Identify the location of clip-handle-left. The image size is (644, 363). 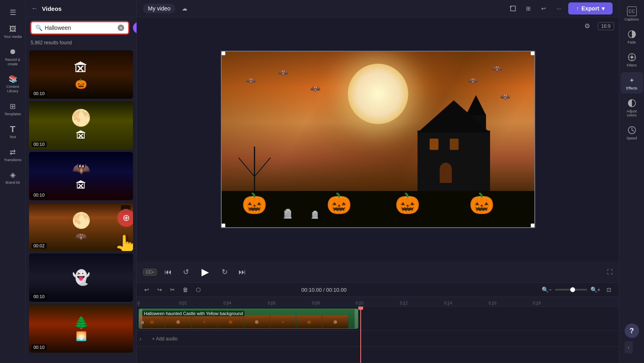
(141, 319).